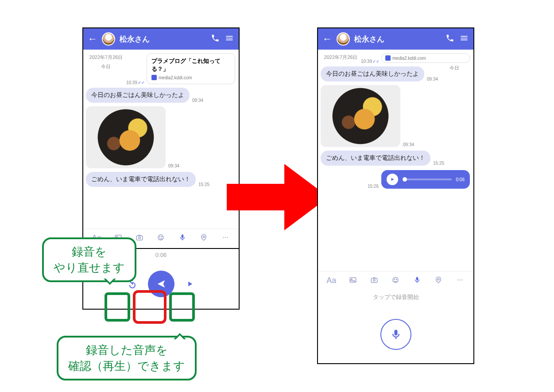  Describe the element at coordinates (190, 284) in the screenshot. I see `preview-recording-button` at that location.